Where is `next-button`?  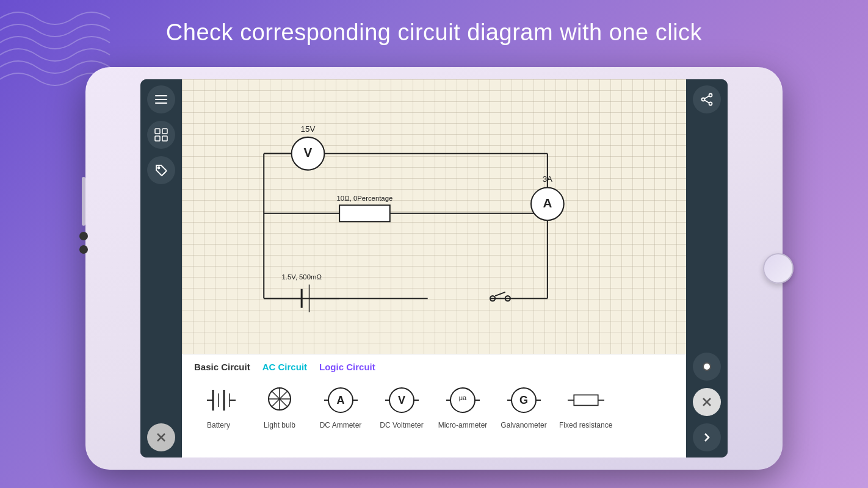 next-button is located at coordinates (707, 437).